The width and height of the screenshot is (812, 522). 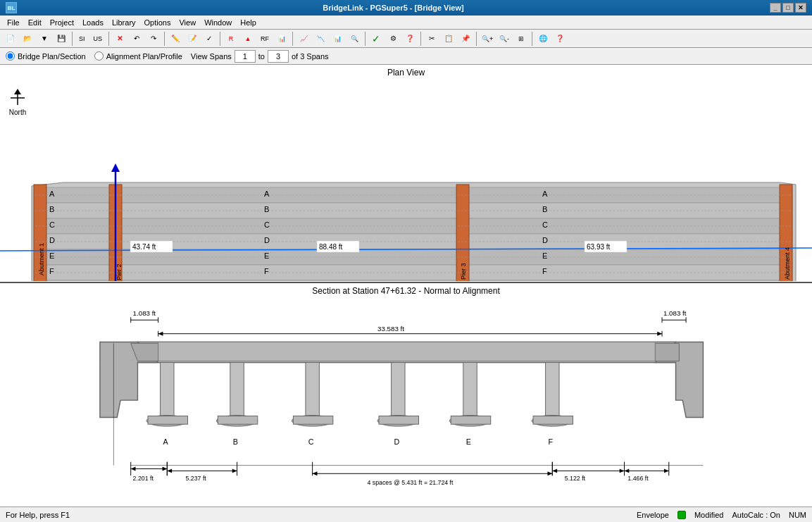 I want to click on report-button1: R, so click(x=231, y=39).